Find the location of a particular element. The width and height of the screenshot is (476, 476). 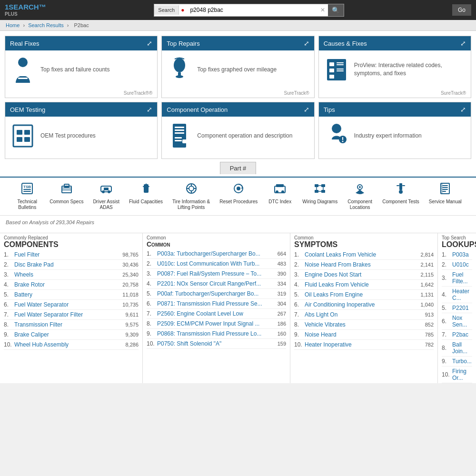

card-causes-fixes-header: Causes & Fixes ⤢ is located at coordinates (395, 43).